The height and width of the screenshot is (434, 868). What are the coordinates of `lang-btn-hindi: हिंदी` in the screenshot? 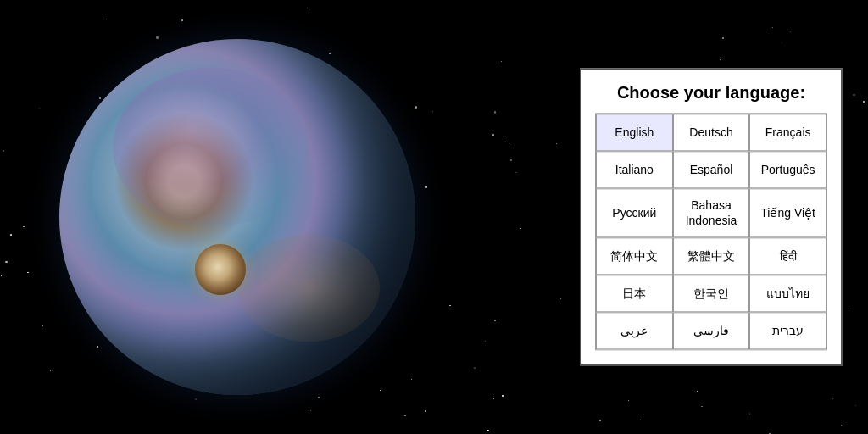 It's located at (788, 257).